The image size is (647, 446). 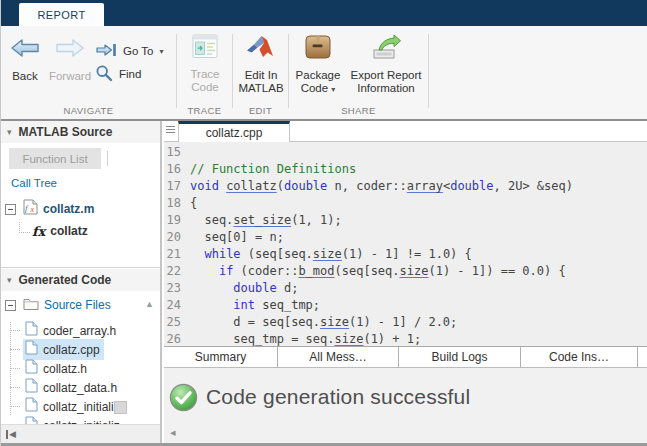 What do you see at coordinates (318, 65) in the screenshot?
I see `package-code-button: Package Code ▾` at bounding box center [318, 65].